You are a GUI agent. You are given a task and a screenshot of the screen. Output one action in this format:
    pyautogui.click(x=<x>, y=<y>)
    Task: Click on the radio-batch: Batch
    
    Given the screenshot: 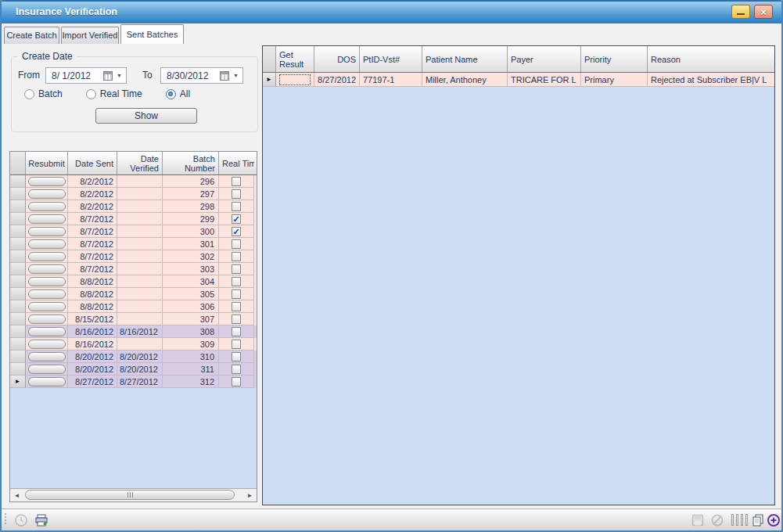 What is the action you would take?
    pyautogui.click(x=44, y=94)
    